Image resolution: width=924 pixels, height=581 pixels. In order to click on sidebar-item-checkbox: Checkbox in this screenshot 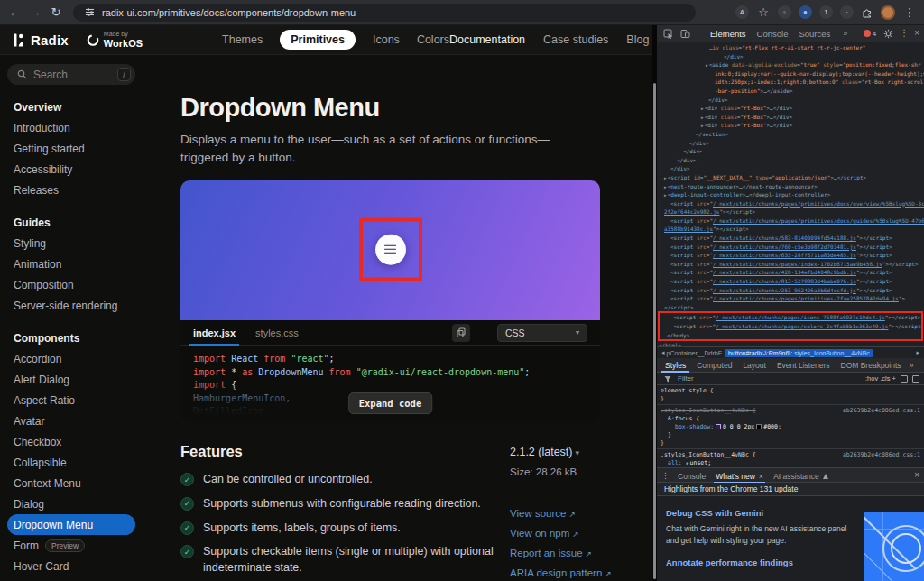, I will do `click(71, 442)`.